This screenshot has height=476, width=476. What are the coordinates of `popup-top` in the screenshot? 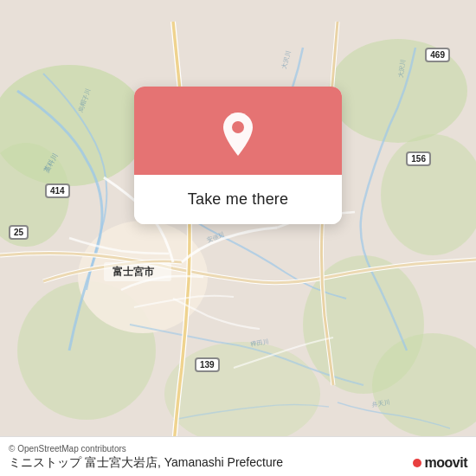 It's located at (238, 131).